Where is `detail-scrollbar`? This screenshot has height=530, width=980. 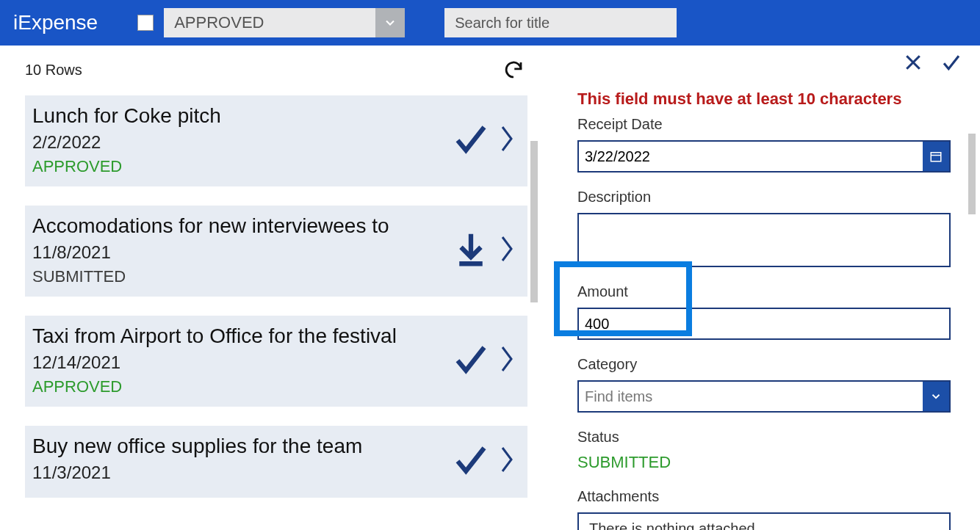
detail-scrollbar is located at coordinates (972, 174).